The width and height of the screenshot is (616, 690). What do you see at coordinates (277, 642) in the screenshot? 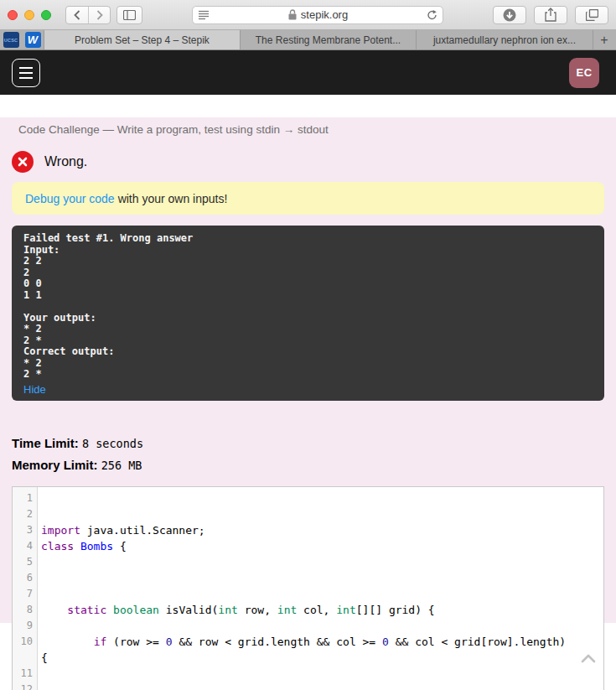
I see `code-token: && row < grid.length && col >=` at bounding box center [277, 642].